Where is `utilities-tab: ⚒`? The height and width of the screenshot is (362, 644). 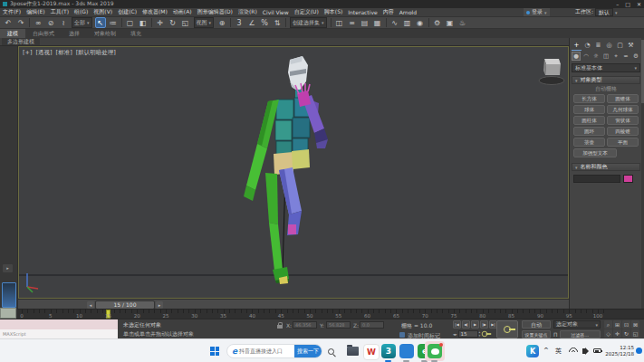
utilities-tab: ⚒ is located at coordinates (630, 45).